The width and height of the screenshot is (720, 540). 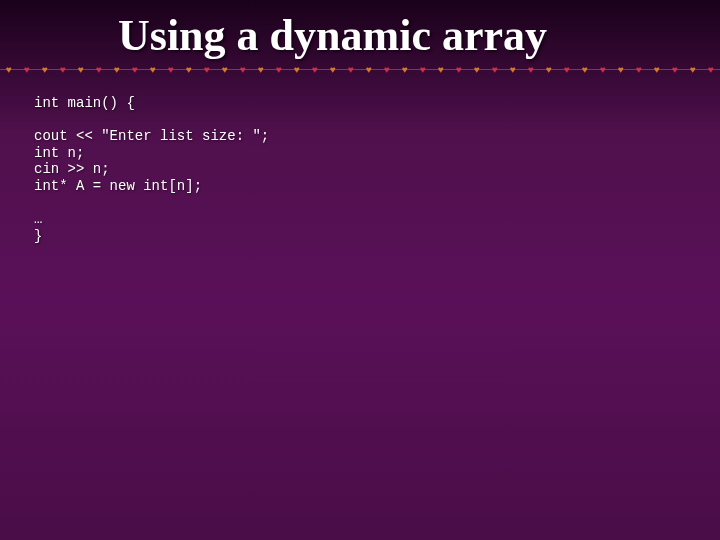 I want to click on title-wrap: Using a dynamic array, so click(x=360, y=36).